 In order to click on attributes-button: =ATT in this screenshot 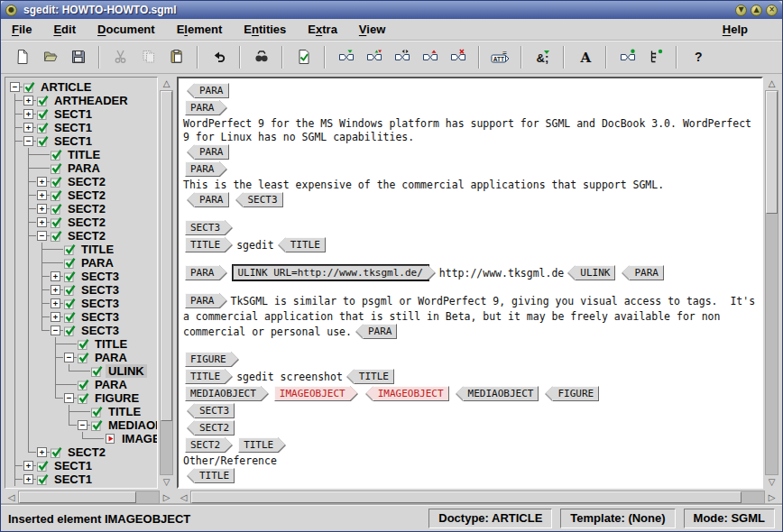, I will do `click(500, 58)`.